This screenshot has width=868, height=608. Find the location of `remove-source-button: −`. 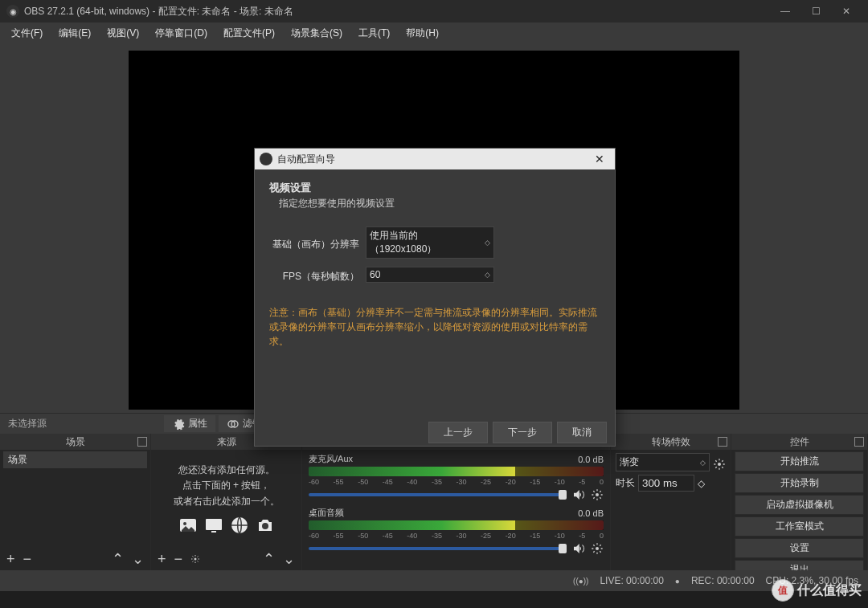

remove-source-button: − is located at coordinates (178, 559).